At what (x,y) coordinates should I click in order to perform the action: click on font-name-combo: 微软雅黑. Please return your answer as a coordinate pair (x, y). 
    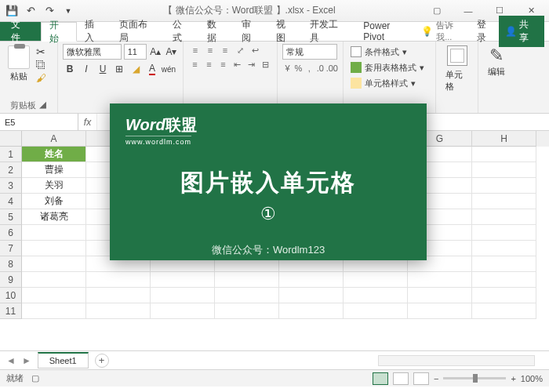
    Looking at the image, I should click on (93, 52).